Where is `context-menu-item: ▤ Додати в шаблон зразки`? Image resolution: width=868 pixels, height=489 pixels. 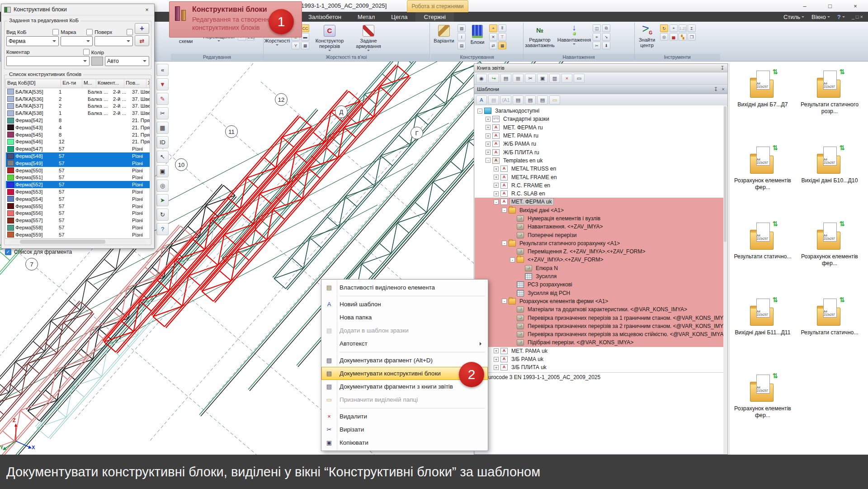 context-menu-item: ▤ Додати в шаблон зразки is located at coordinates (405, 330).